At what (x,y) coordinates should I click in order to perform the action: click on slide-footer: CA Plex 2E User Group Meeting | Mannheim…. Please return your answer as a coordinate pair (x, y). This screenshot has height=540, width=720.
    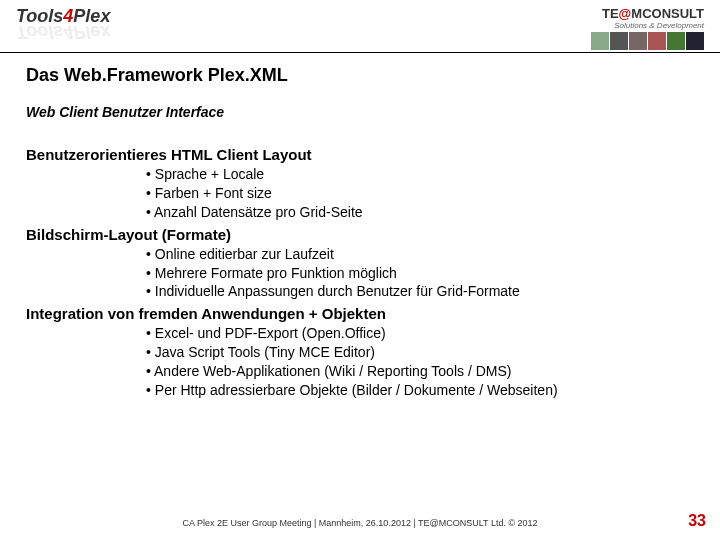
    Looking at the image, I should click on (360, 523).